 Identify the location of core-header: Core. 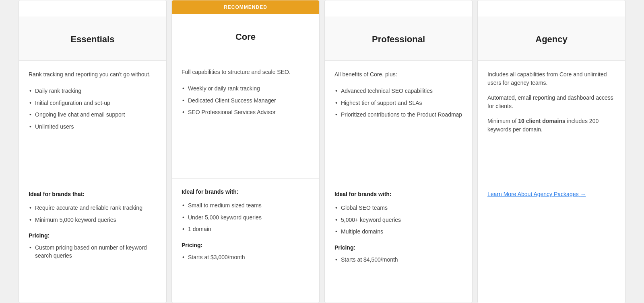
(246, 36).